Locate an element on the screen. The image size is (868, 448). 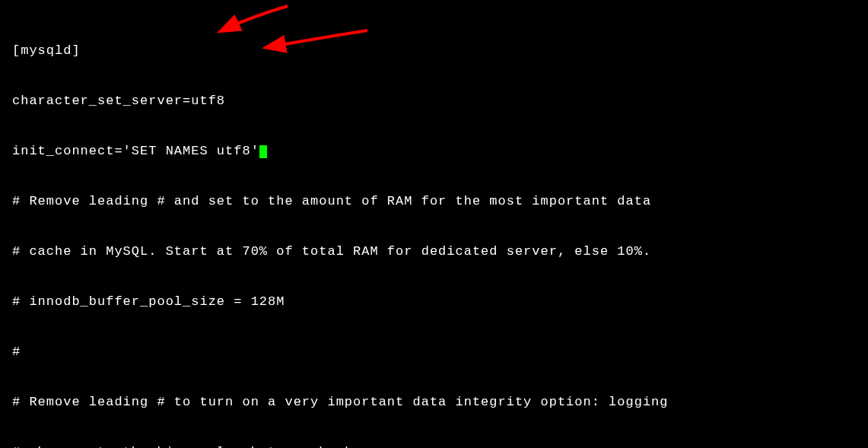
config-line: # cache in MySQL. Start at 70% of total … is located at coordinates (434, 252).